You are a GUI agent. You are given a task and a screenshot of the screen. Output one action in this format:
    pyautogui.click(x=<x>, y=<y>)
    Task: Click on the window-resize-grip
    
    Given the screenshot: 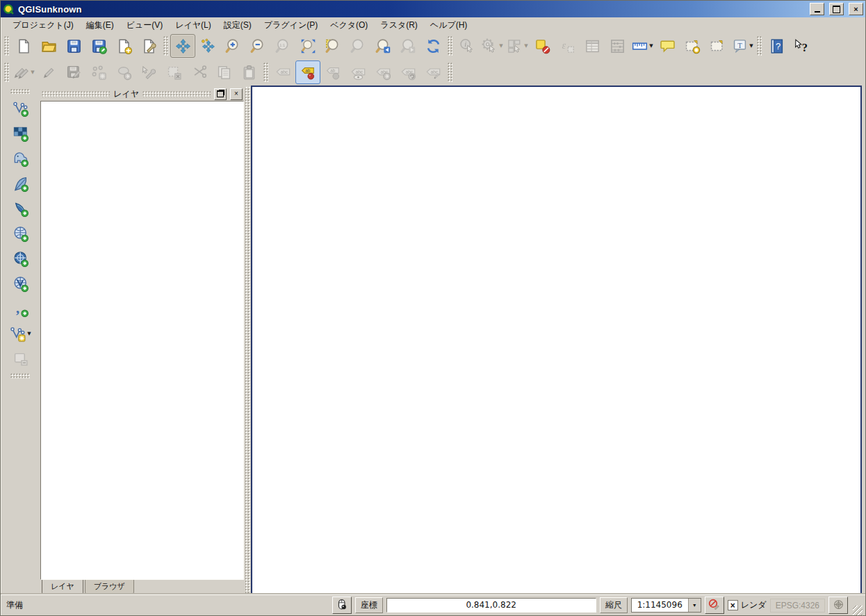 What is the action you would take?
    pyautogui.click(x=858, y=610)
    